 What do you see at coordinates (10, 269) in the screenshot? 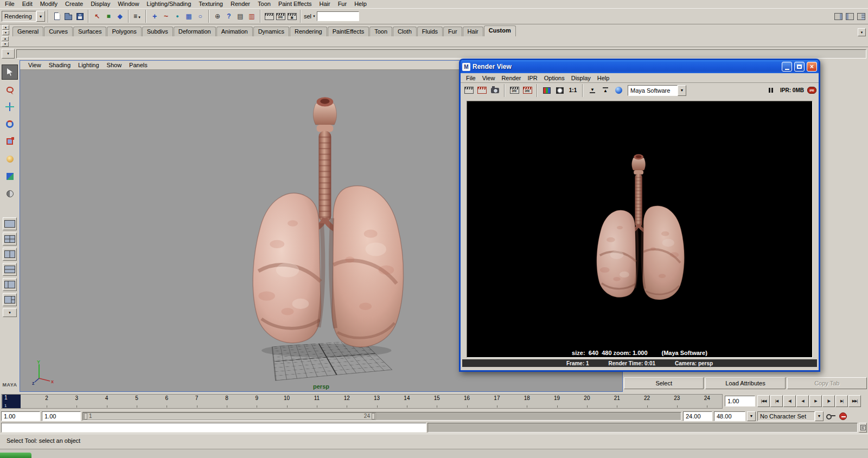
I see `layout-two-pane-stacked-button` at bounding box center [10, 269].